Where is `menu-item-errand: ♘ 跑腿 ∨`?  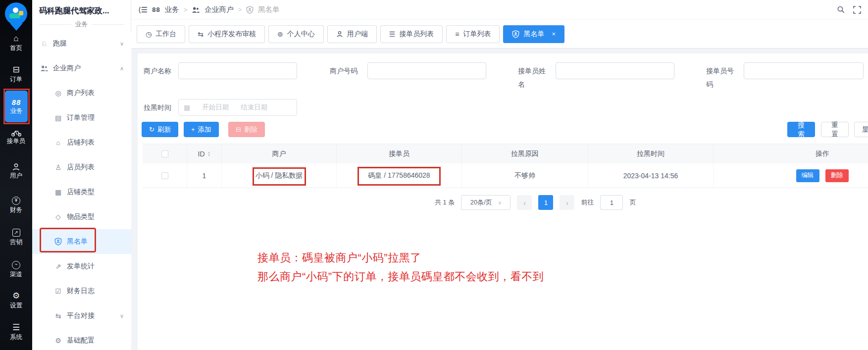 menu-item-errand: ♘ 跑腿 ∨ is located at coordinates (82, 44).